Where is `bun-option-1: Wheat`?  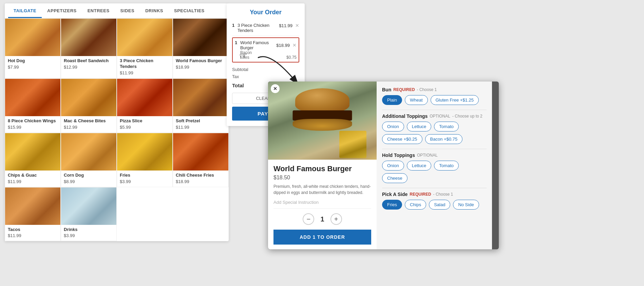 bun-option-1: Wheat is located at coordinates (416, 100).